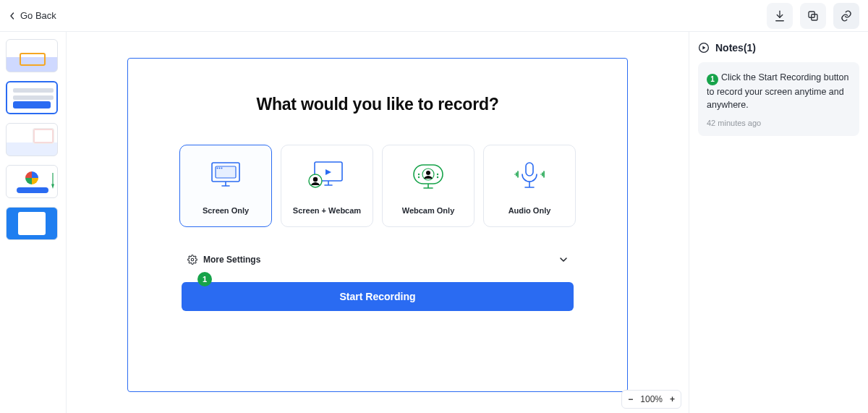 The width and height of the screenshot is (868, 413). Describe the element at coordinates (378, 260) in the screenshot. I see `more-settings-toggle: More Settings` at that location.